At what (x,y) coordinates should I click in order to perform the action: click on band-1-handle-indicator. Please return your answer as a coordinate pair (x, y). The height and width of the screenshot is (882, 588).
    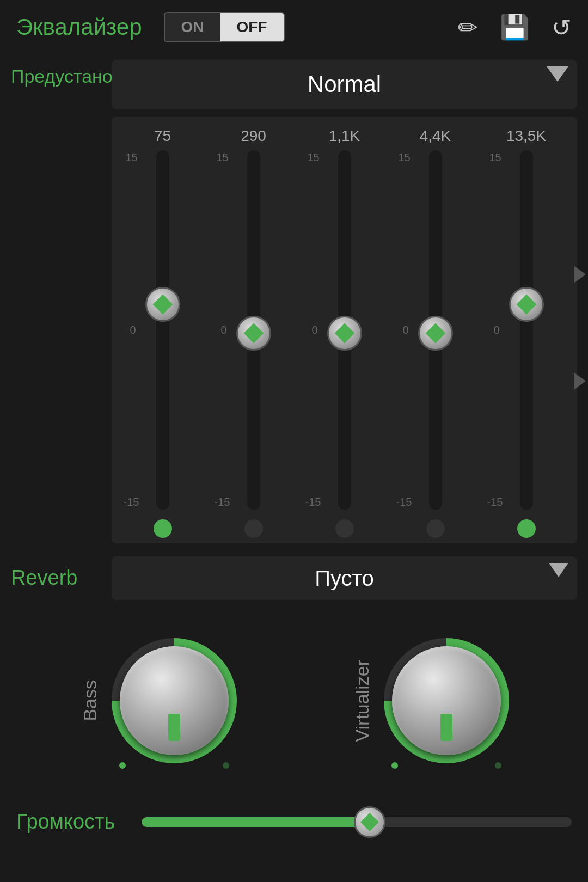
    Looking at the image, I should click on (254, 333).